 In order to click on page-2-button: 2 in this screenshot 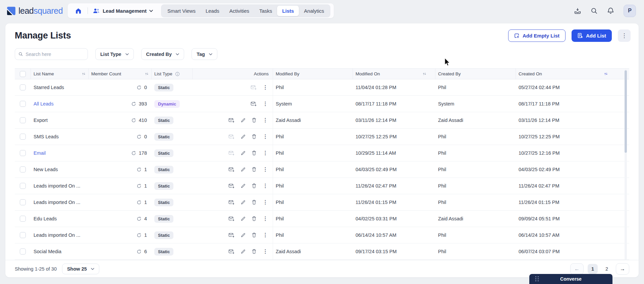, I will do `click(607, 269)`.